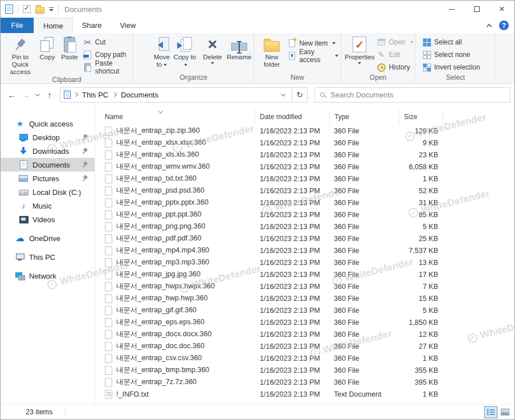  Describe the element at coordinates (47, 48) in the screenshot. I see `copy-button: Copy` at that location.